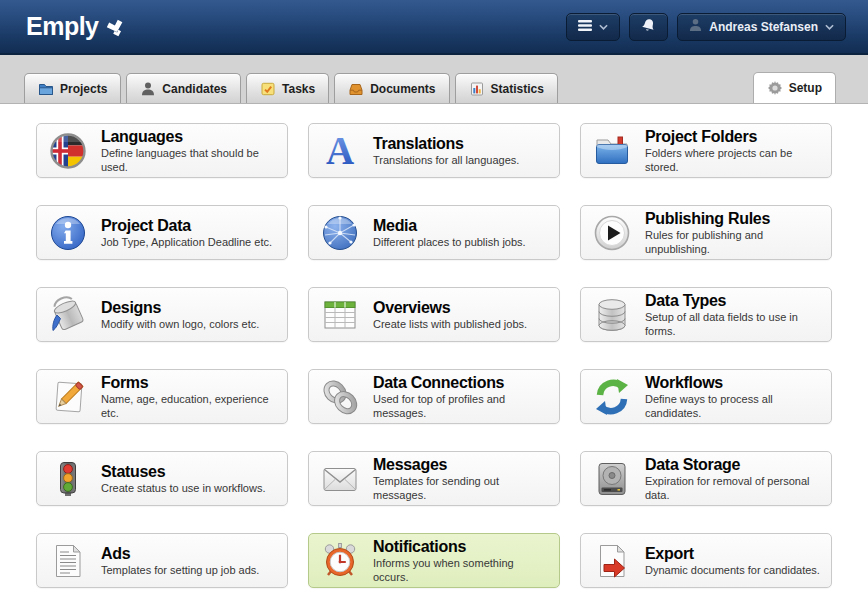 The image size is (868, 604). What do you see at coordinates (188, 383) in the screenshot?
I see `card-title: Forms` at bounding box center [188, 383].